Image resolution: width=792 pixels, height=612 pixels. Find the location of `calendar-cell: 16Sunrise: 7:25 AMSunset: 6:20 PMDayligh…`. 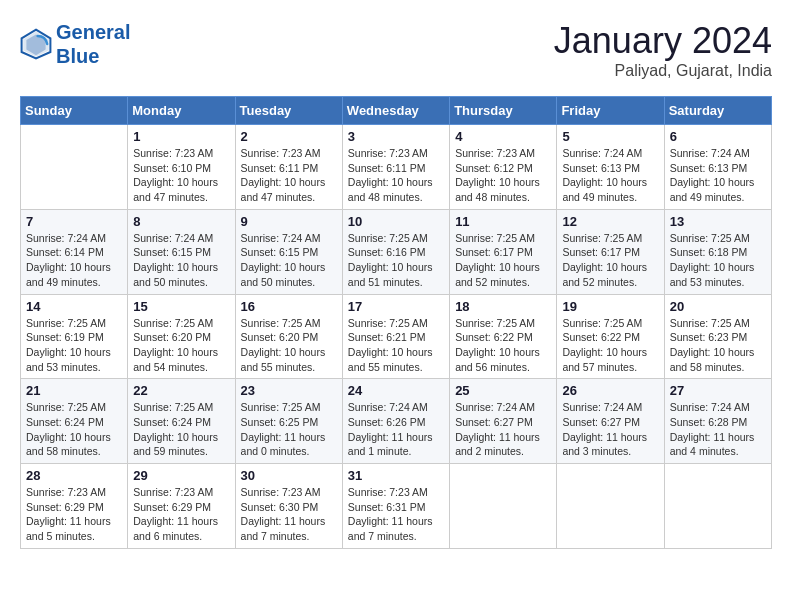

calendar-cell: 16Sunrise: 7:25 AMSunset: 6:20 PMDayligh… is located at coordinates (288, 336).